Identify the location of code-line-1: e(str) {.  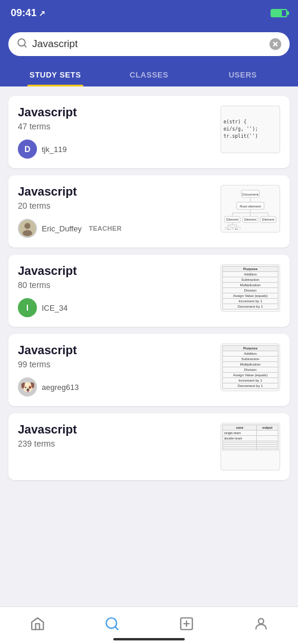
(250, 122).